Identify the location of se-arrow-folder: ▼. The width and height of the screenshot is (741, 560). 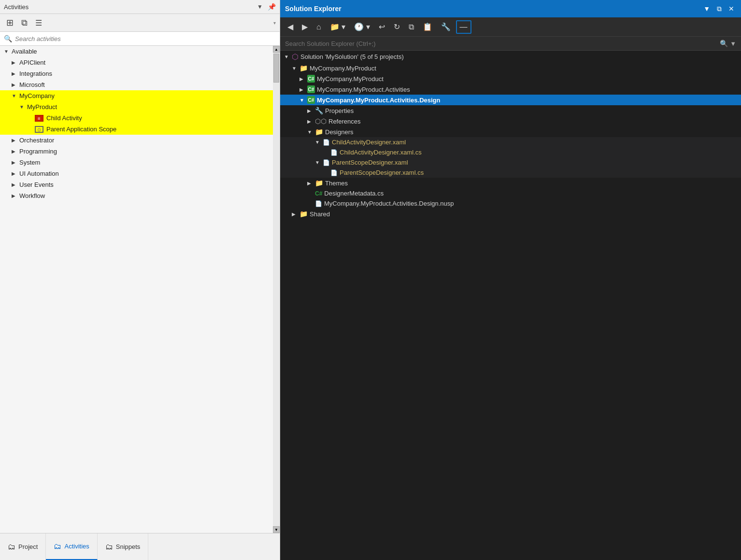
(296, 69).